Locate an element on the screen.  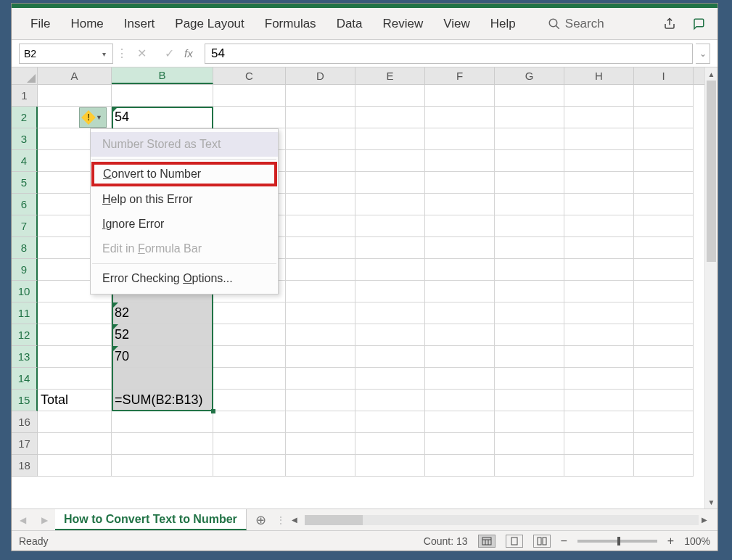
menu-convert-to-number: Convert to Number is located at coordinates (184, 174).